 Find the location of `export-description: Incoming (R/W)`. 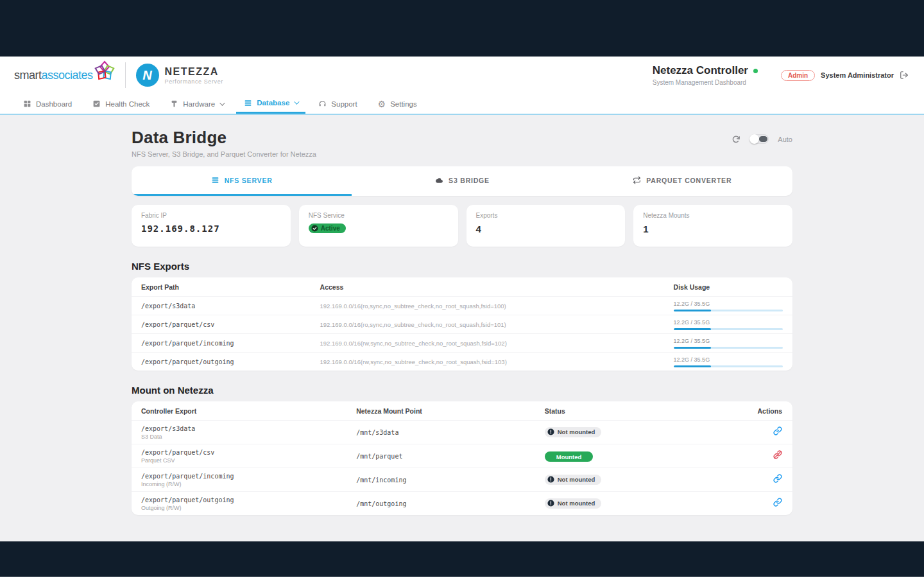

export-description: Incoming (R/W) is located at coordinates (249, 484).